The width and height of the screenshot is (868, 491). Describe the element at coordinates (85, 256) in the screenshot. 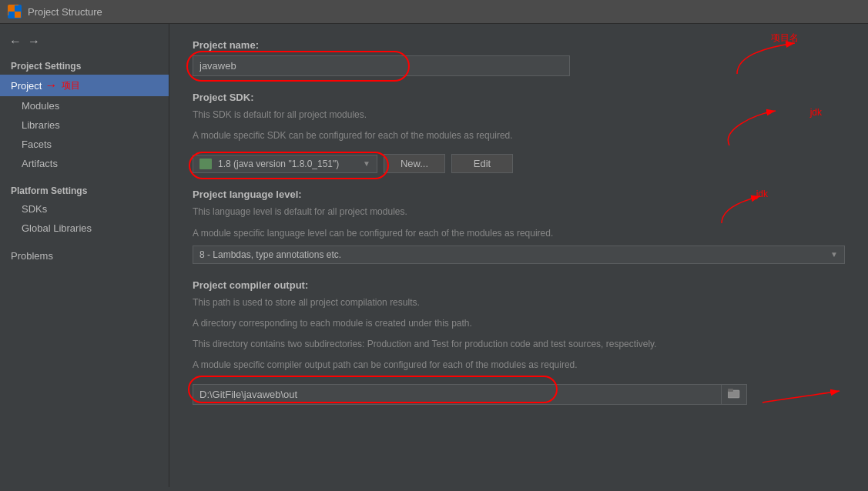

I see `sidebar-item-problems: Problems` at that location.